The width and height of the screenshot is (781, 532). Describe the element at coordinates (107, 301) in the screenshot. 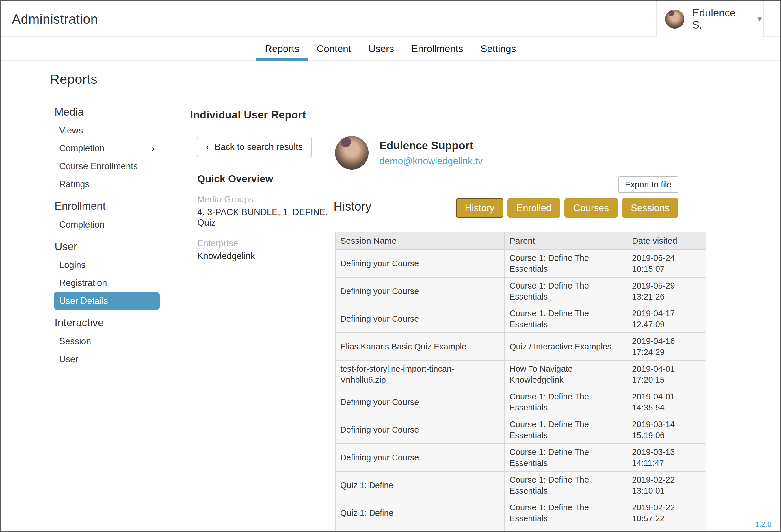

I see `sidebar-item-user-details: User Details` at that location.